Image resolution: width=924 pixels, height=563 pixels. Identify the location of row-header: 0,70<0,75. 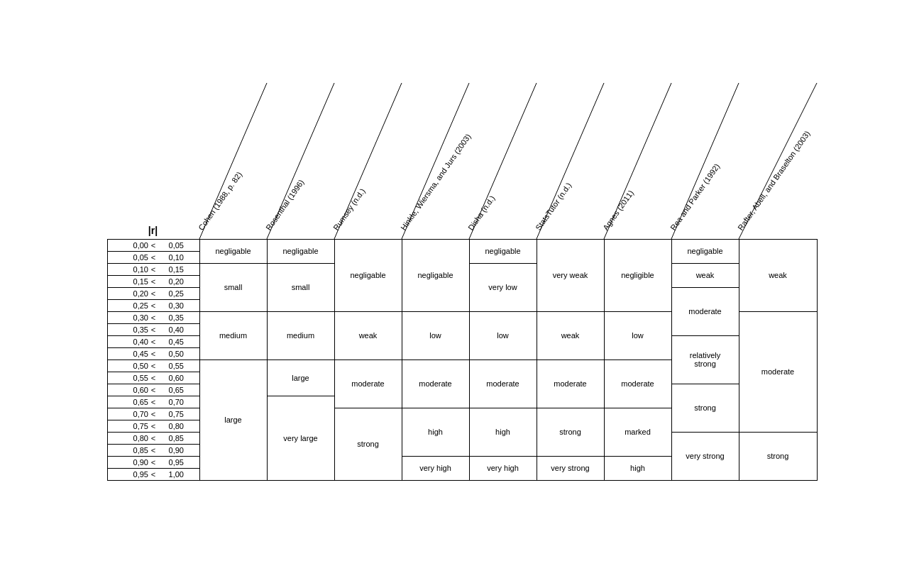
(153, 414).